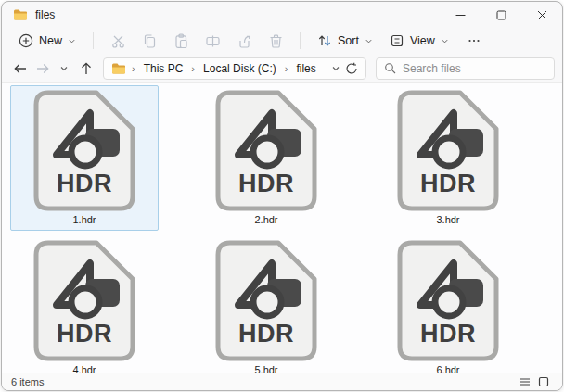 Image resolution: width=564 pixels, height=392 pixels. I want to click on back-button, so click(20, 69).